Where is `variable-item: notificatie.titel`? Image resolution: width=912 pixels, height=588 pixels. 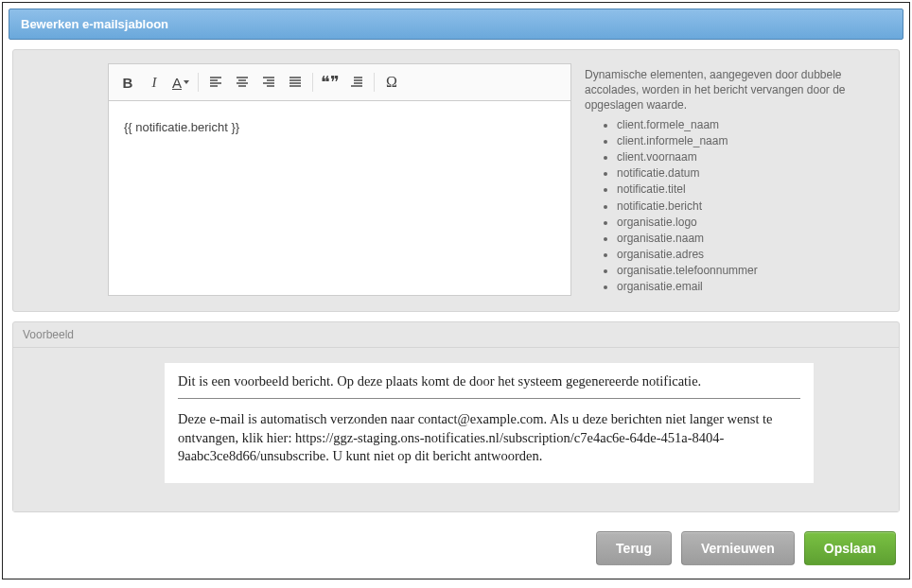
variable-item: notificatie.titel is located at coordinates (751, 189).